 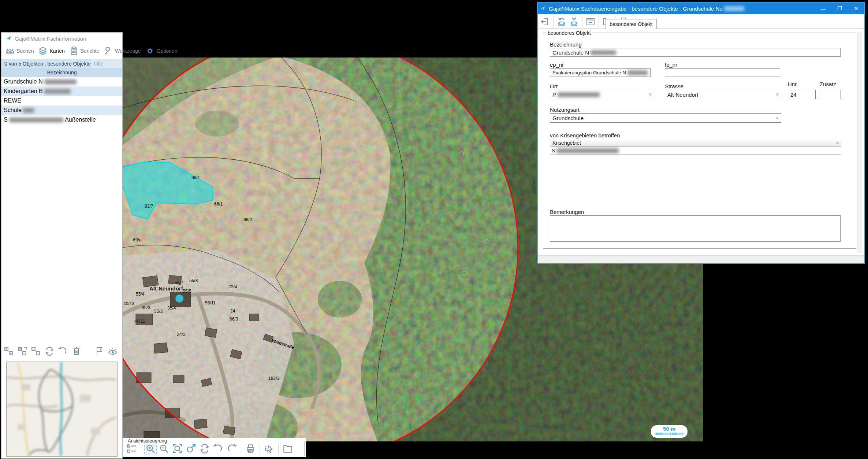 What do you see at coordinates (666, 118) in the screenshot?
I see `nutzungsart-combobox: Grundschule ˅` at bounding box center [666, 118].